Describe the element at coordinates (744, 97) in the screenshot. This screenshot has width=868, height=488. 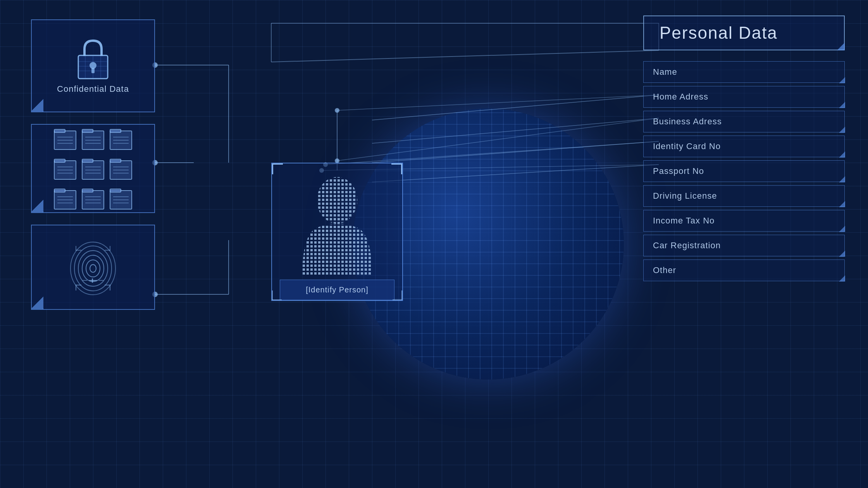
I see `data-field-home-adress: Home Adress` at that location.